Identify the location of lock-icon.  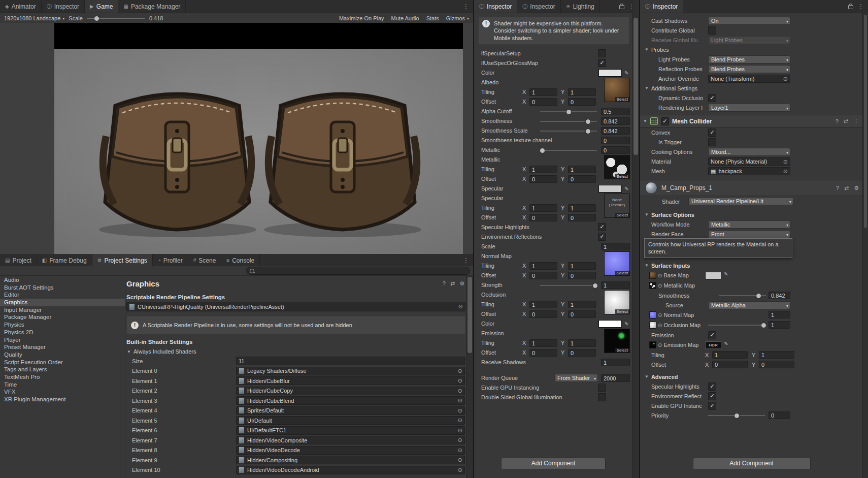
(622, 7).